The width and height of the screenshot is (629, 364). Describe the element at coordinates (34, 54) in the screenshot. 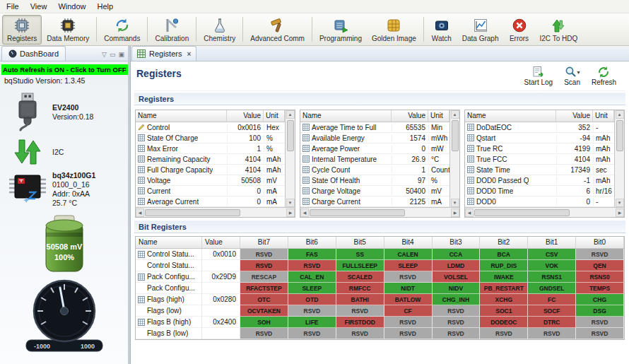

I see `tab-dashboard: DashBoard` at that location.